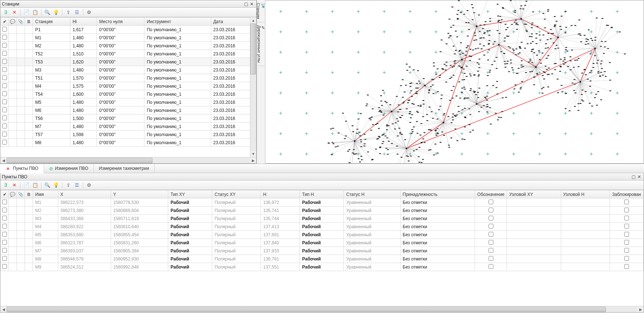 The height and width of the screenshot is (321, 644). What do you see at coordinates (372, 194) in the screenshot?
I see `col-sh: Статус H` at bounding box center [372, 194].